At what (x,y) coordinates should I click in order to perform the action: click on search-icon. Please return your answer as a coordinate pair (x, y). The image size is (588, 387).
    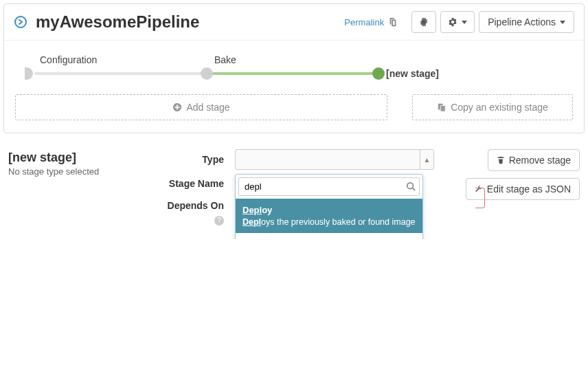
    Looking at the image, I should click on (411, 186).